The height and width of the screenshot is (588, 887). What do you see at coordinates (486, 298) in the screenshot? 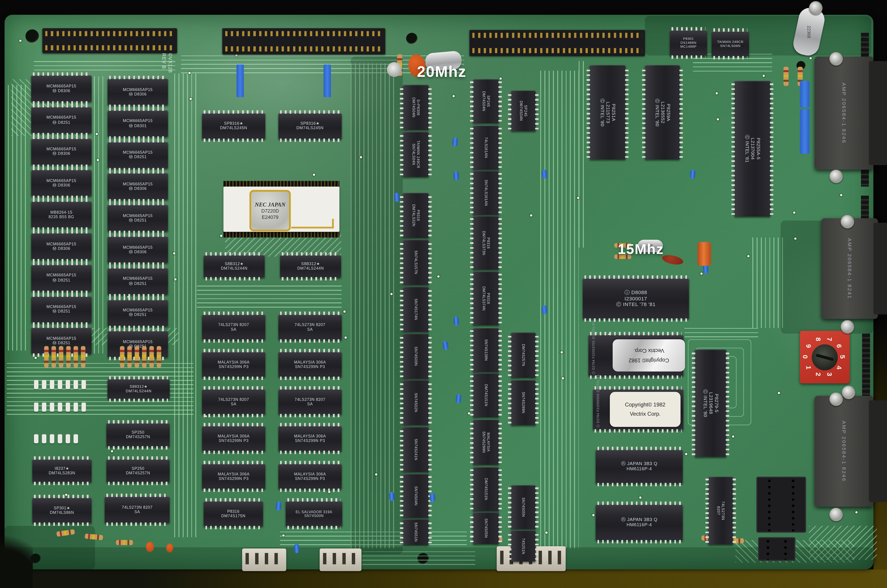
I see `ic-label: P8316DM74LS374N` at bounding box center [486, 298].